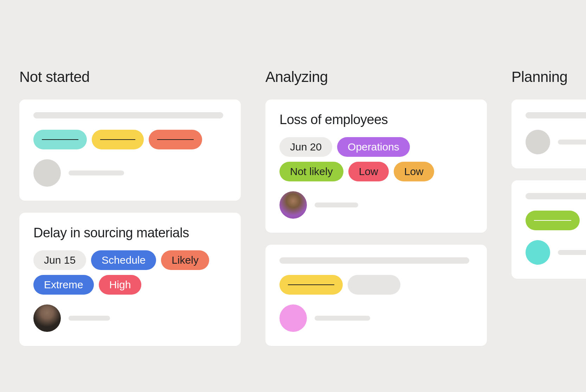  What do you see at coordinates (124, 260) in the screenshot?
I see `category-tag: Schedule` at bounding box center [124, 260].